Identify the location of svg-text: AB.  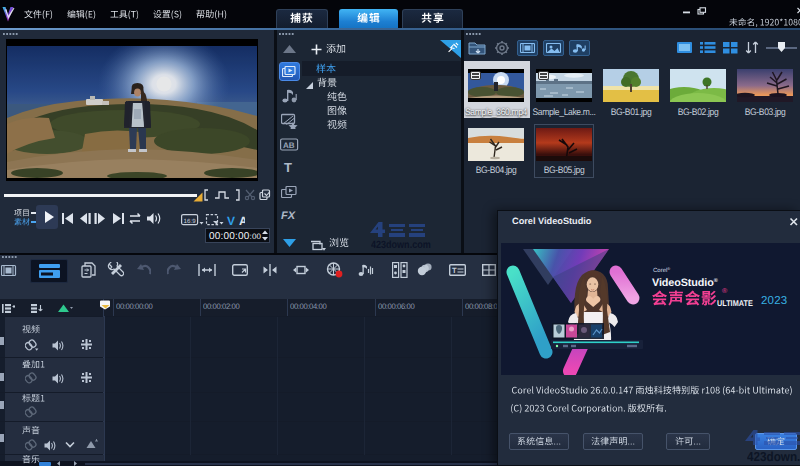
(289, 146).